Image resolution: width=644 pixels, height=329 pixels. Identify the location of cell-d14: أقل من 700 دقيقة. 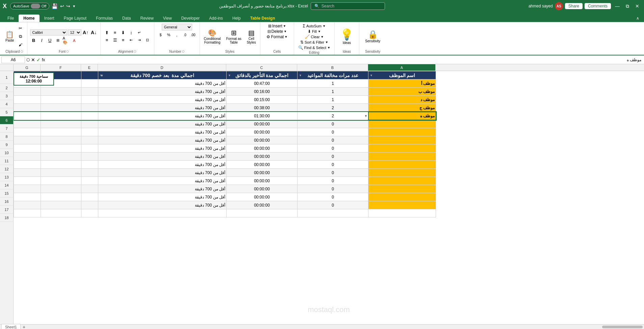
(162, 181).